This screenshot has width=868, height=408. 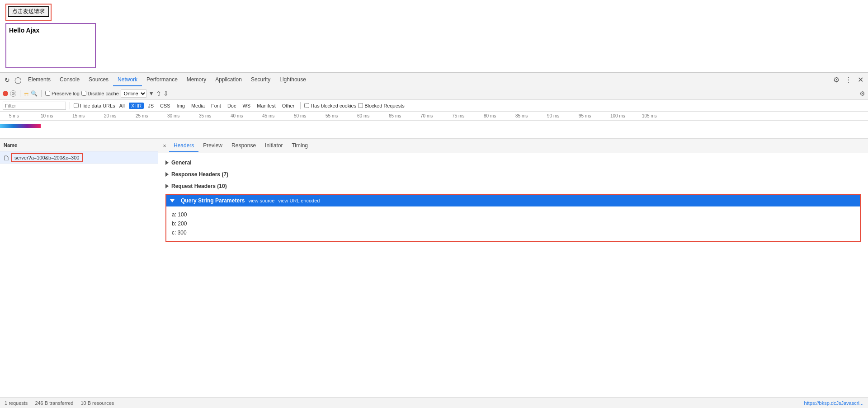 I want to click on detail-tab-response: Response, so click(x=244, y=146).